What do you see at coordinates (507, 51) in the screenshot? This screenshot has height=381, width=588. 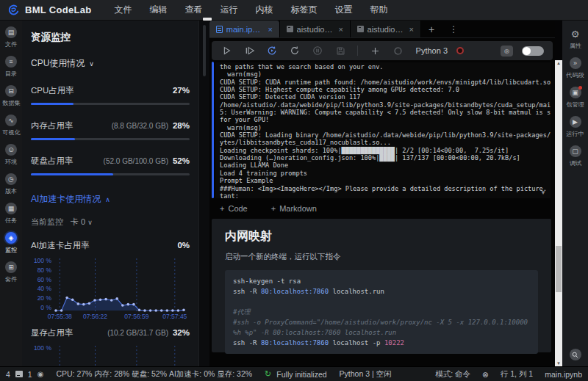 I see `code-assistant-button: ◎` at bounding box center [507, 51].